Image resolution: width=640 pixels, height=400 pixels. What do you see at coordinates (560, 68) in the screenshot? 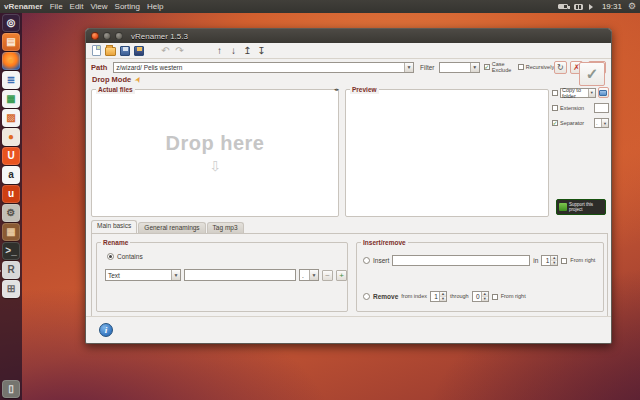
I see `refresh-button: ↻` at bounding box center [560, 68].